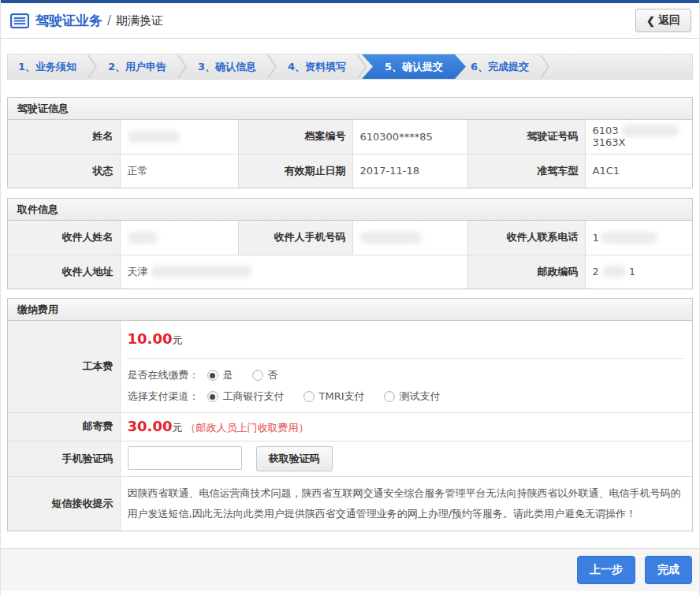  I want to click on postage-amount: 30.00, so click(150, 426).